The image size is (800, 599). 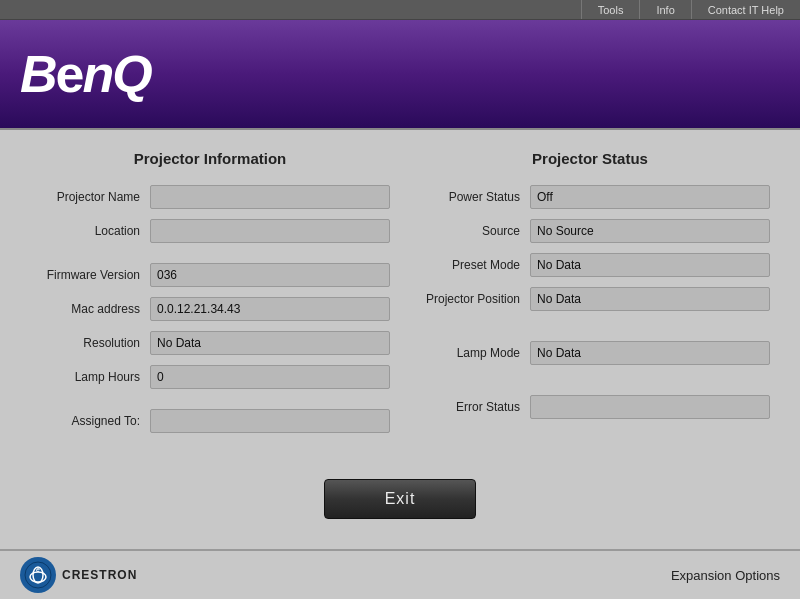 I want to click on resolution-row: Resolution, so click(x=210, y=343).